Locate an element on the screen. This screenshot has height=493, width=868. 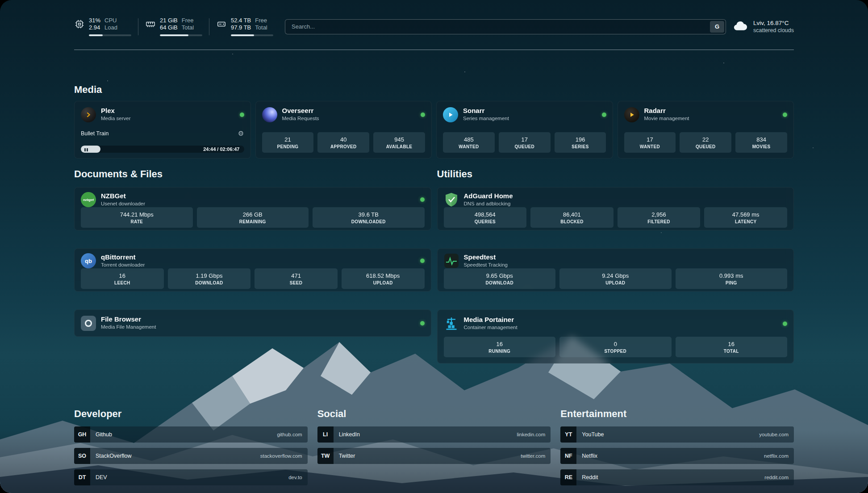
cpu-icon is located at coordinates (79, 24).